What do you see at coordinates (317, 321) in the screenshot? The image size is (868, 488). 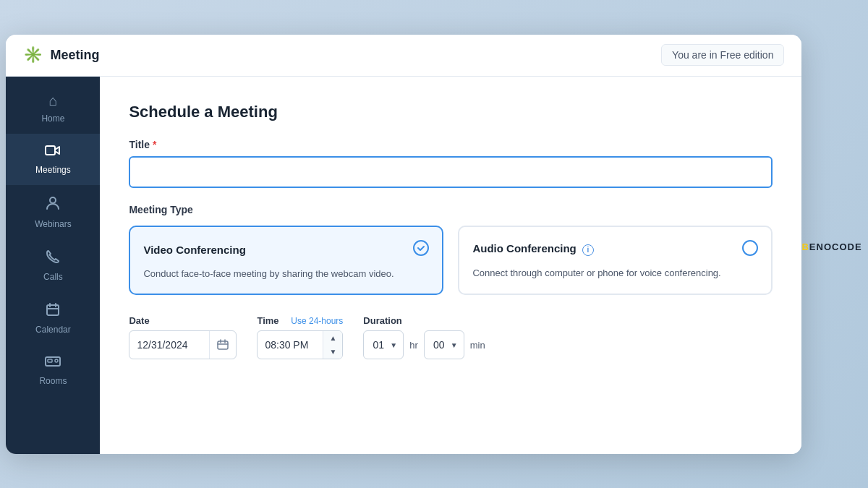 I see `use-24h-link: Use 24-hours` at bounding box center [317, 321].